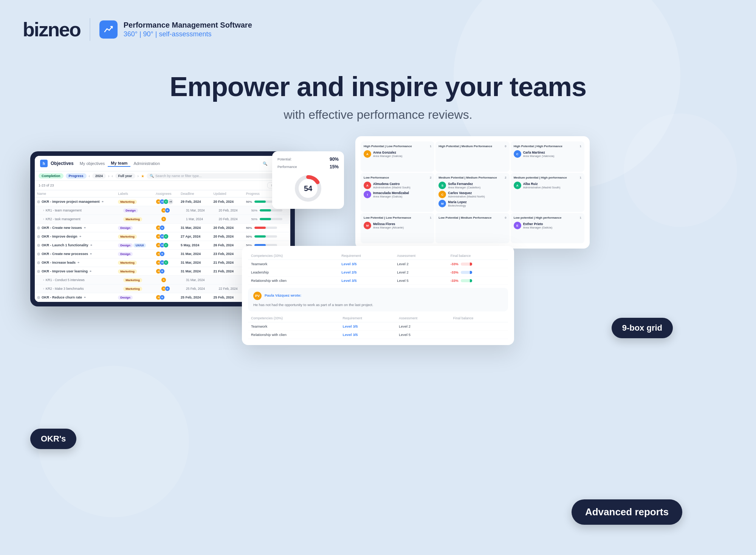 The height and width of the screenshot is (555, 756). Describe the element at coordinates (378, 115) in the screenshot. I see `hero-subtitle: with effective performance reviews.` at that location.